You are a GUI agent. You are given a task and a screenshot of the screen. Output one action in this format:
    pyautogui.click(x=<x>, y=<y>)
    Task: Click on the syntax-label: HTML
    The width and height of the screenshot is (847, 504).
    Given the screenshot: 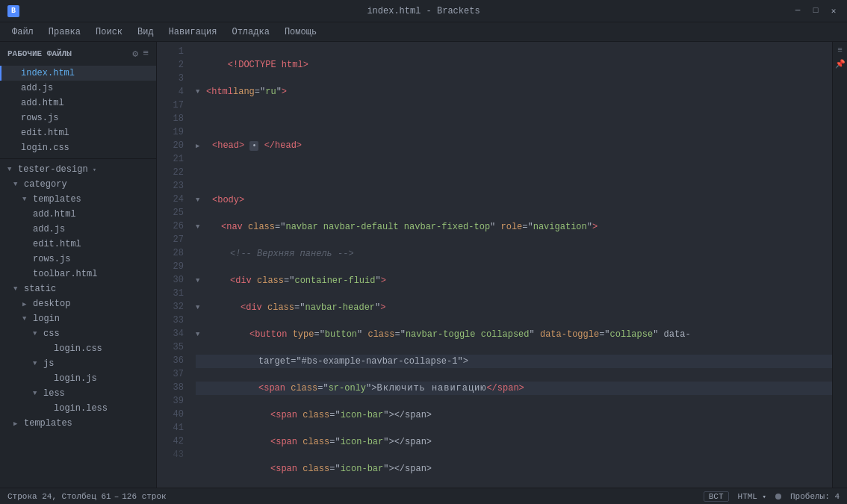 What is the action you would take?
    pyautogui.click(x=748, y=497)
    